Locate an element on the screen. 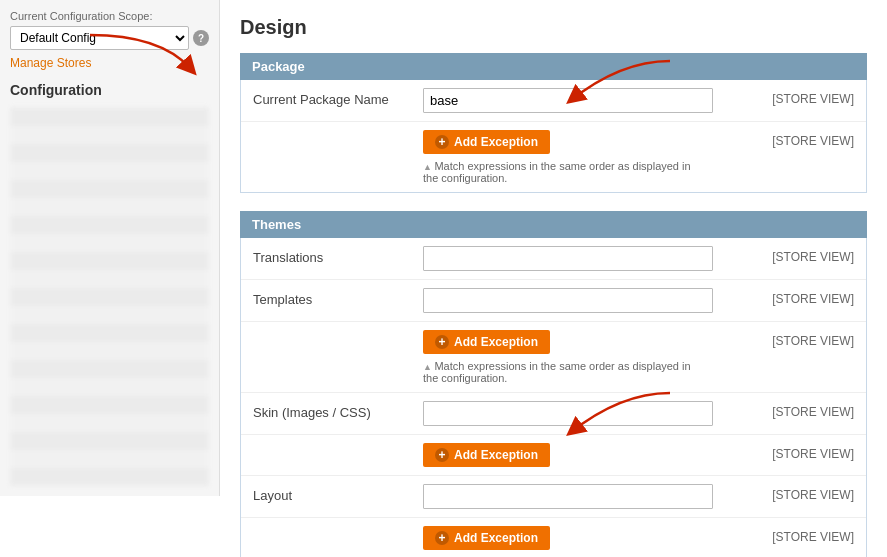  skin-field is located at coordinates (584, 414).